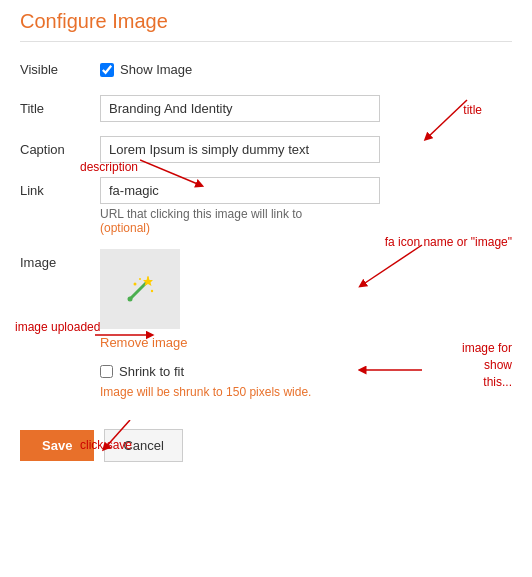  What do you see at coordinates (140, 289) in the screenshot?
I see `image-preview-box` at bounding box center [140, 289].